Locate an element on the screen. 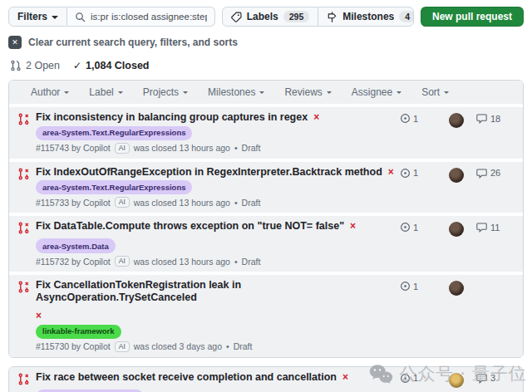 The image size is (532, 392). filter-sort: Sort is located at coordinates (436, 92).